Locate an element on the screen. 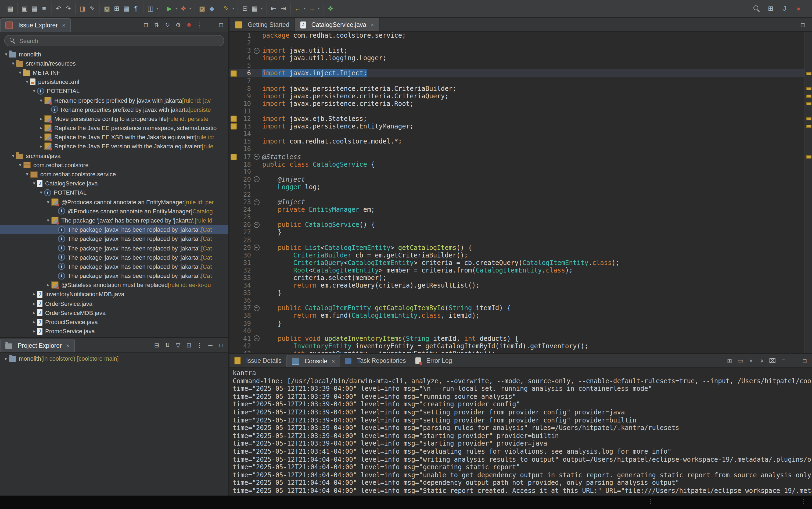 This screenshot has height=509, width=812. terminal-icon: ◫ is located at coordinates (151, 9).